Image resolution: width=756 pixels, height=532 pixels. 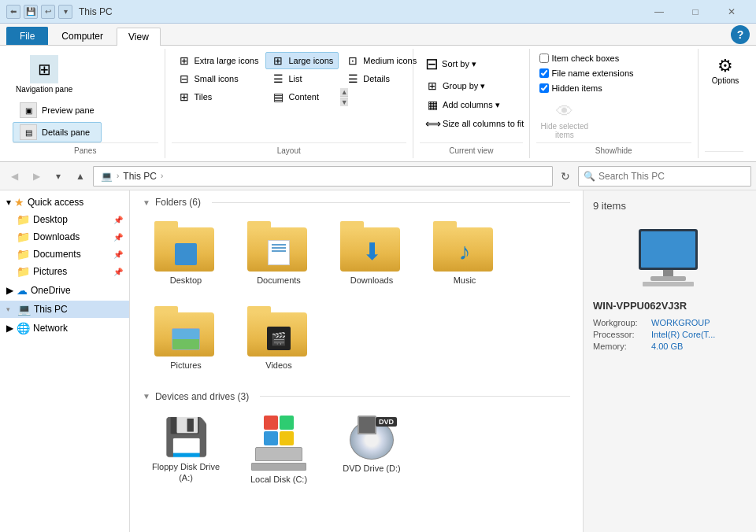 I want to click on item-checkboxes-toggle: Item check boxes, so click(x=587, y=58).